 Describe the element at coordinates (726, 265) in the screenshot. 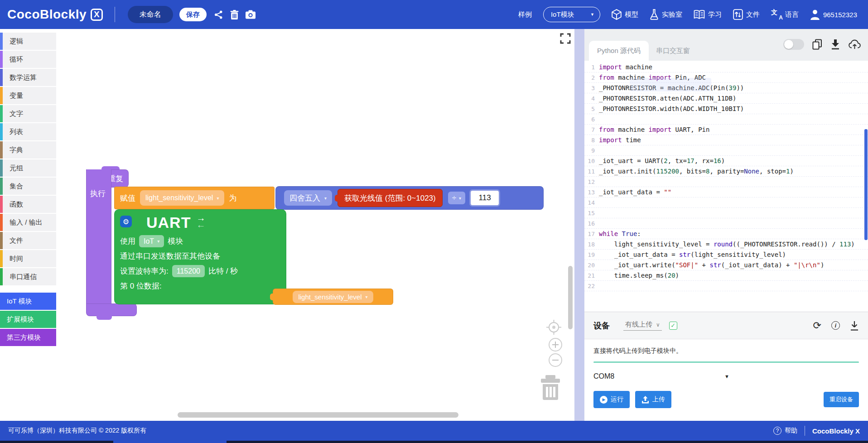

I see `code-line: 20 _iot_uart.write("SOF|" + str(_iot_uar…` at that location.